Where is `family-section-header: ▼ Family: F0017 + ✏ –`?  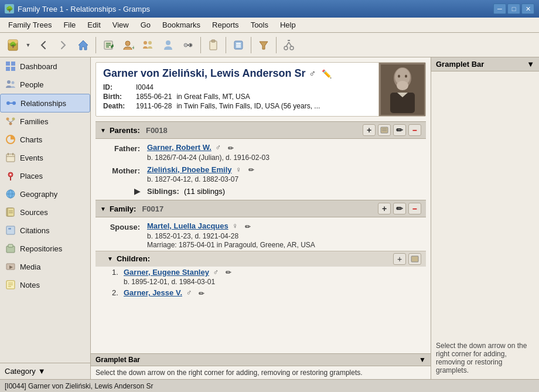 family-section-header: ▼ Family: F0017 + ✏ – is located at coordinates (261, 209).